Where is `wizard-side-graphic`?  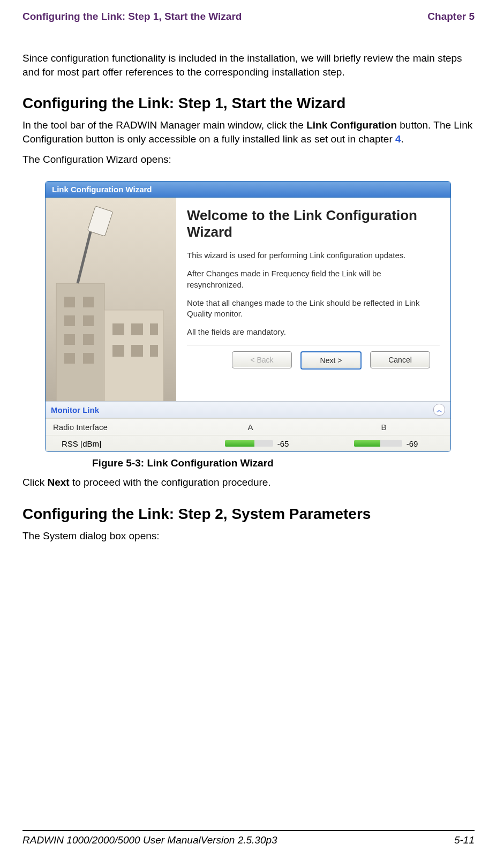 wizard-side-graphic is located at coordinates (111, 299).